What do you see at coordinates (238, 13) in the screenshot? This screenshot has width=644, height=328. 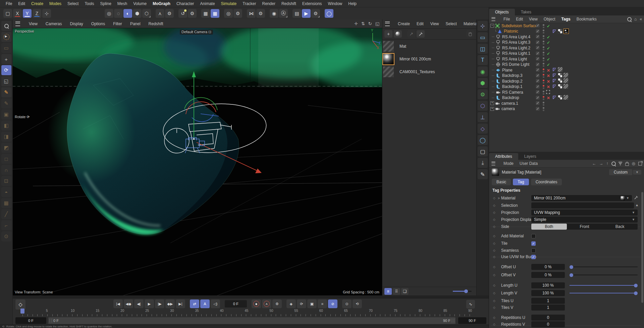 I see `target-settings-gear-icon: ⚙` at bounding box center [238, 13].